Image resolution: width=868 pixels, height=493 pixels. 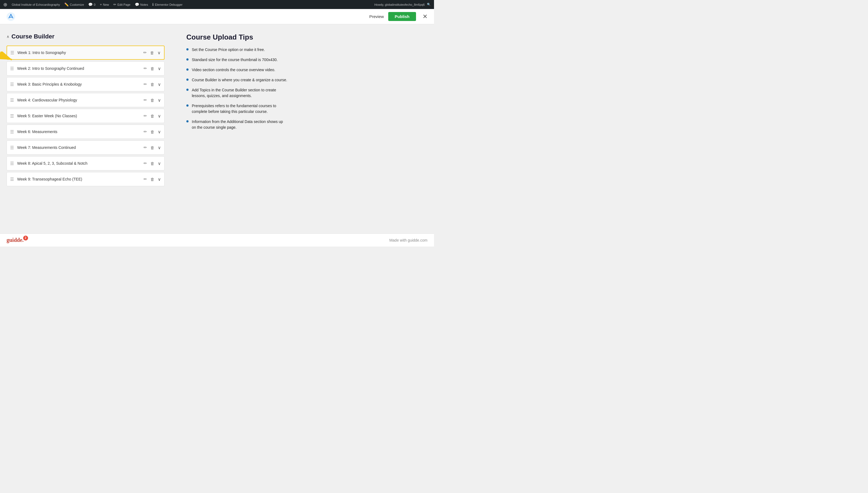 I want to click on week-item: ☰ Week 2: Intro to Sonography Continued …, so click(x=85, y=68).